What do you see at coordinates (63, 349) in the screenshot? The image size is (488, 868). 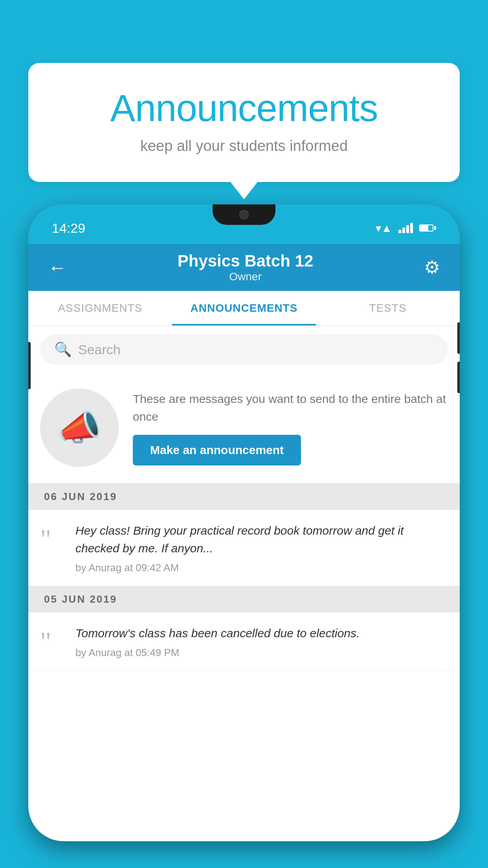 I see `search-icon: 🔍` at bounding box center [63, 349].